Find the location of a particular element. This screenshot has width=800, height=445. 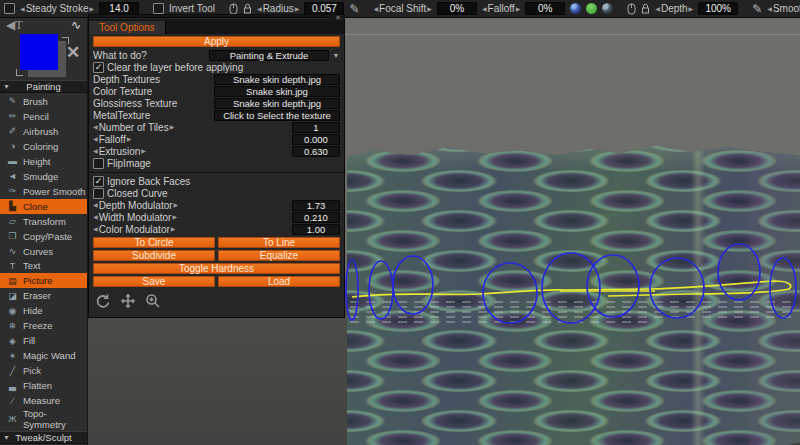

flip-image-checkbox: ✓ is located at coordinates (98, 164).